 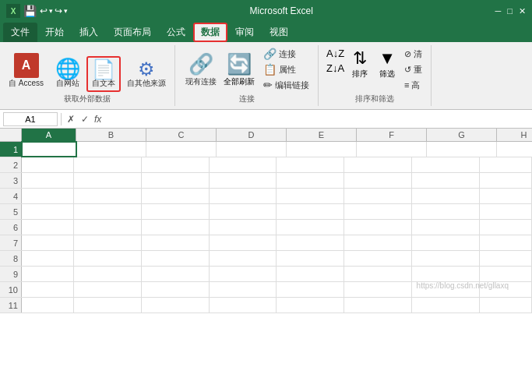 What do you see at coordinates (413, 55) in the screenshot?
I see `clear-button: ⊘ 清` at bounding box center [413, 55].